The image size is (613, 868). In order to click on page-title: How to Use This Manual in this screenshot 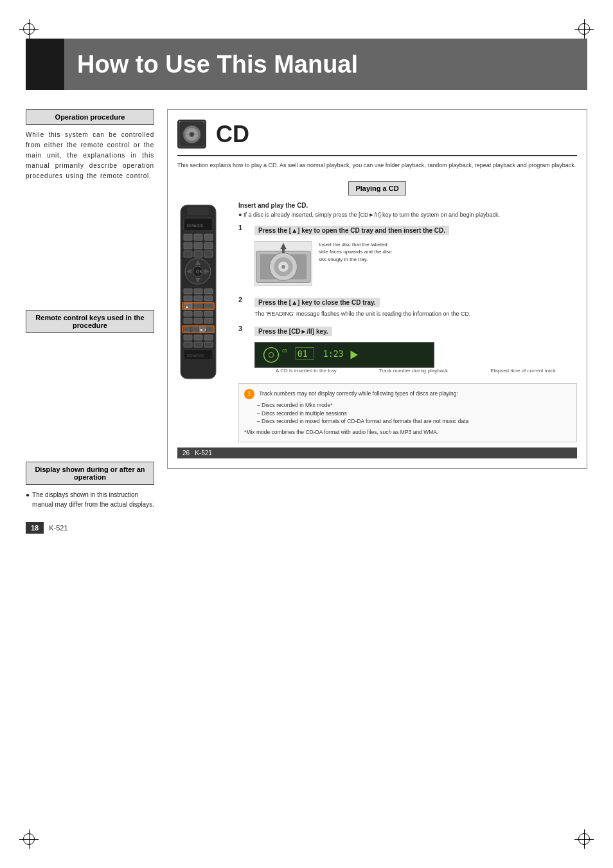, I will do `click(217, 64)`.